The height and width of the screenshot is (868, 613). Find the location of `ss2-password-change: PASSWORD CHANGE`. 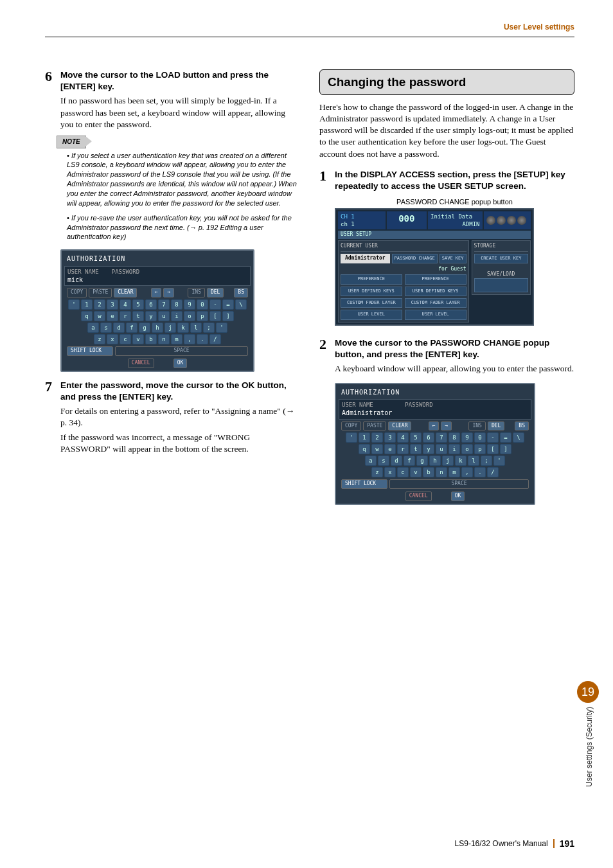

ss2-password-change: PASSWORD CHANGE is located at coordinates (415, 258).